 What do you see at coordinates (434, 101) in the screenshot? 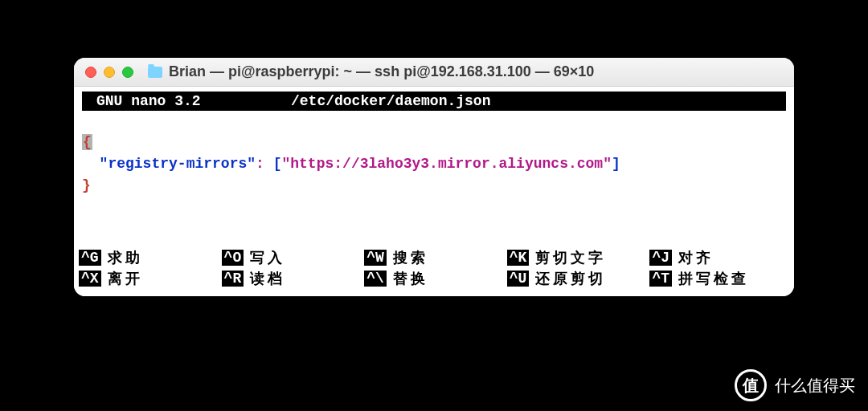
I see `nano-header: GNU nano 3.2 /etc/docker/daemon.json` at bounding box center [434, 101].